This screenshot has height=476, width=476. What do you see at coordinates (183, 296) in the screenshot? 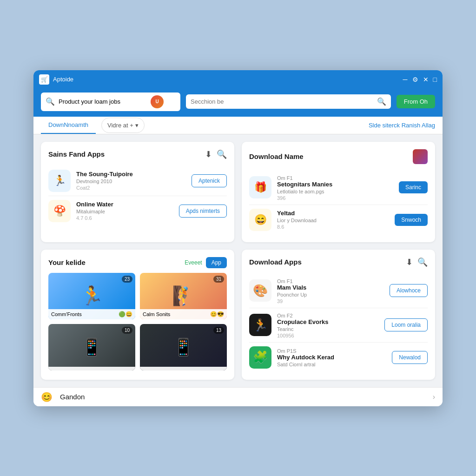
I see `list-item: 🧗 31 Calm Sonits 😊😎` at bounding box center [183, 296].